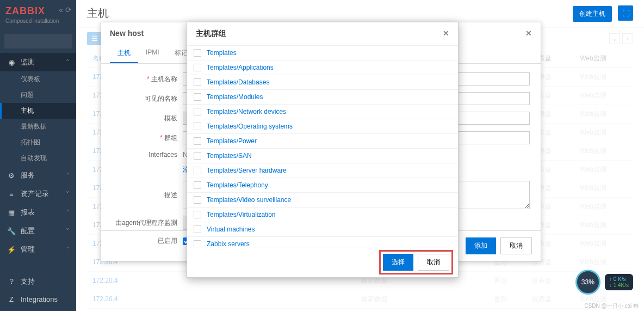 The width and height of the screenshot is (644, 311). I want to click on search-input, so click(38, 41).